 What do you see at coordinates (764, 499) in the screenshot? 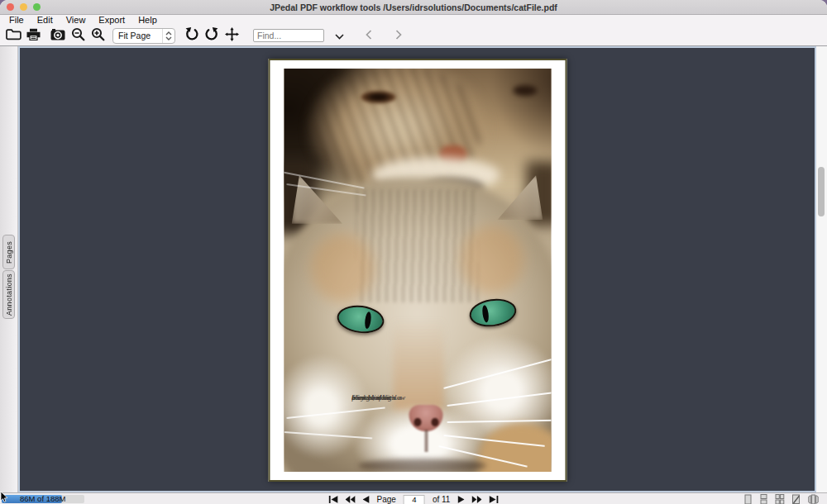
I see `continuous-mode-button` at bounding box center [764, 499].